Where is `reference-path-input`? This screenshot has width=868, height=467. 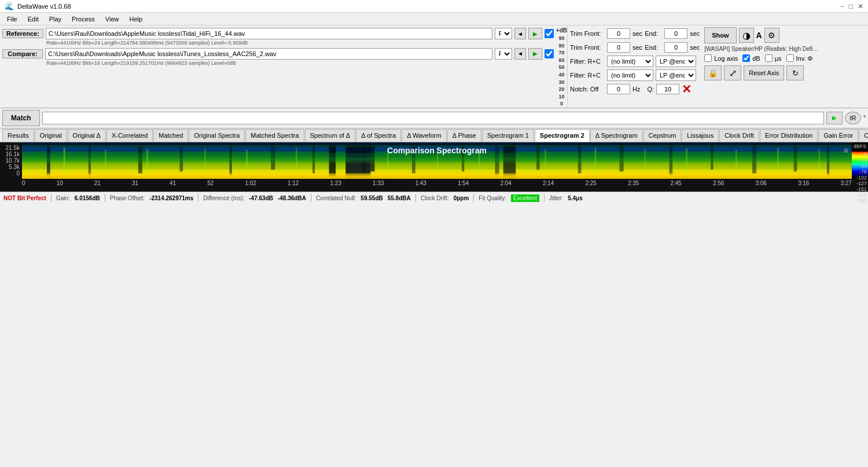
reference-path-input is located at coordinates (269, 34).